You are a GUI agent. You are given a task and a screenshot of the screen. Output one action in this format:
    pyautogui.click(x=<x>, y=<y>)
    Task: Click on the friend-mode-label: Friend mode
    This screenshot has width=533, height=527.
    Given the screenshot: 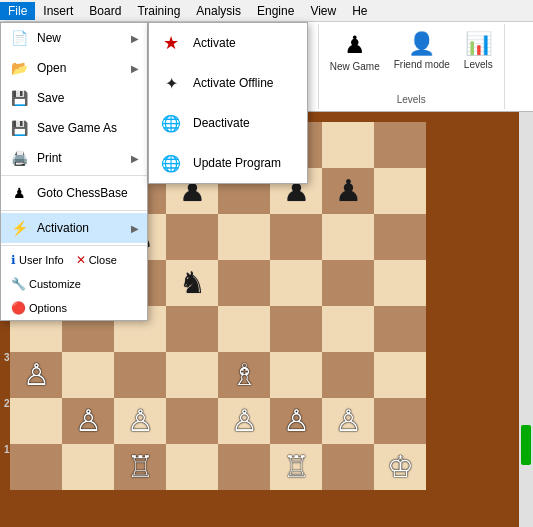 What is the action you would take?
    pyautogui.click(x=422, y=65)
    